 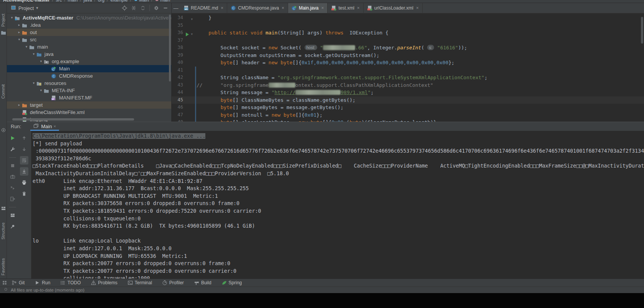 I want to click on tree-item-resources: ▾resources, so click(x=89, y=83).